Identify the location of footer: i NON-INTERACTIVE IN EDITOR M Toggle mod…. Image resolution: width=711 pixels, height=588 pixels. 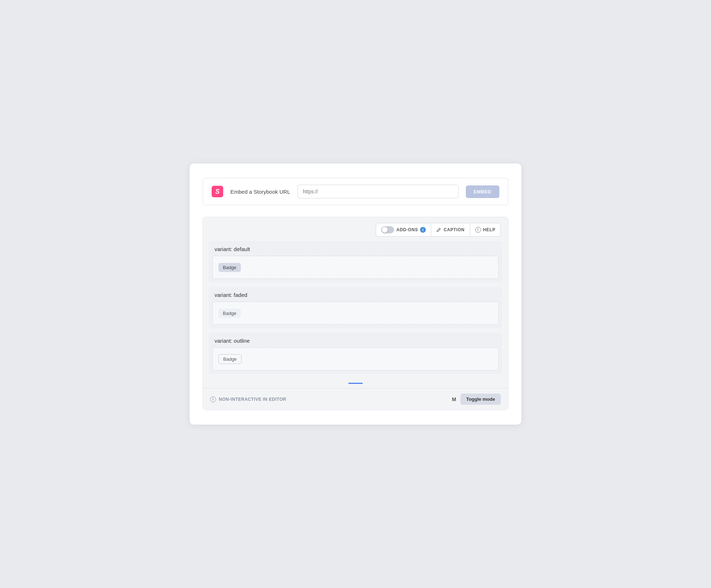
(356, 399).